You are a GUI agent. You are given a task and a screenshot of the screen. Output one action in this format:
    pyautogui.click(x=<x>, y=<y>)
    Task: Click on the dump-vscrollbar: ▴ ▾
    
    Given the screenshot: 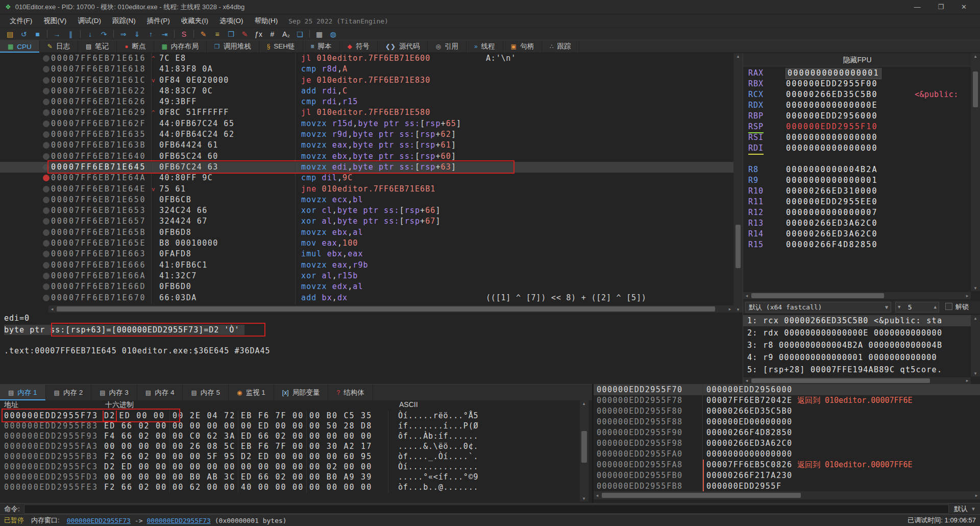 What is the action you would take?
    pyautogui.click(x=584, y=451)
    